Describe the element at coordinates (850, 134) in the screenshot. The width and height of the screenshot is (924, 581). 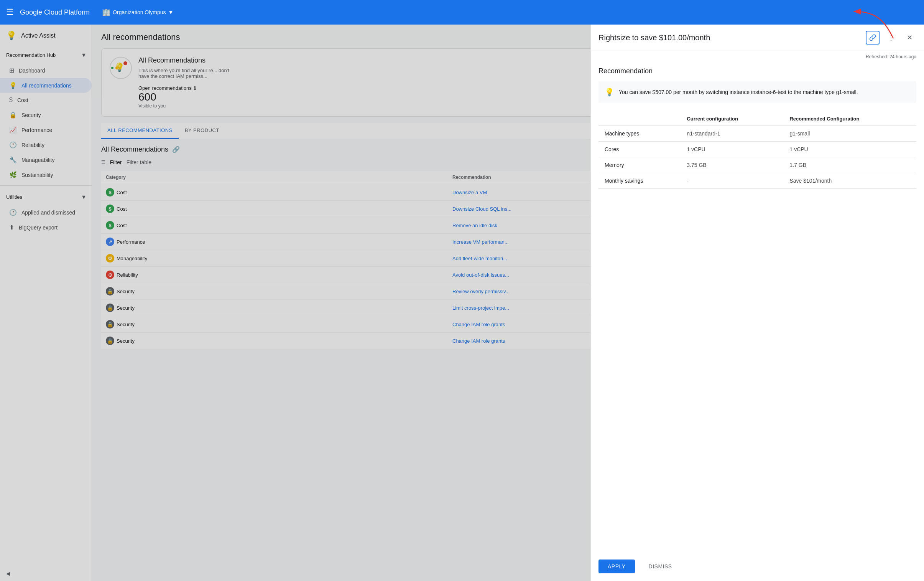
I see `config-row-recommended: g1-small` at that location.